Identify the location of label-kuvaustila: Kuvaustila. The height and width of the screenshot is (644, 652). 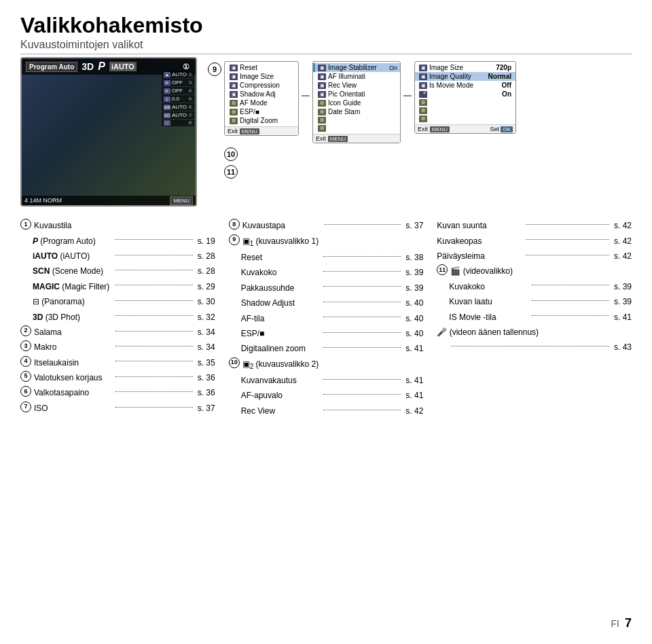
(125, 226).